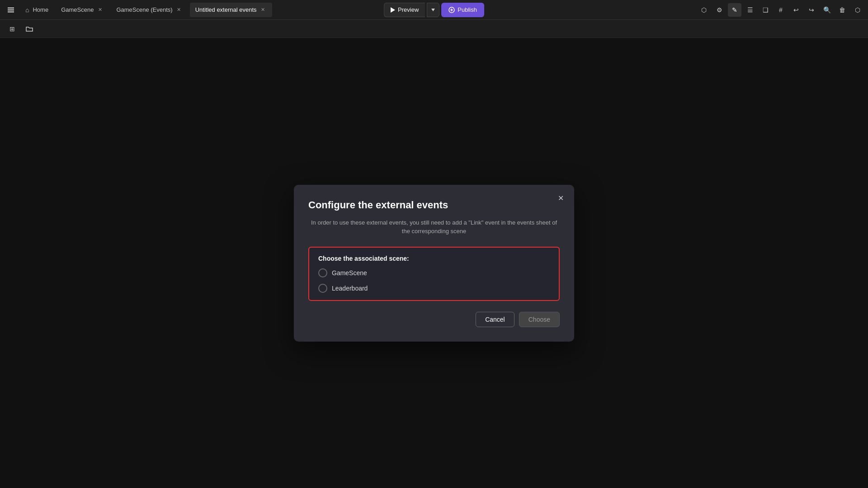  What do you see at coordinates (231, 10) in the screenshot?
I see `tab-untitled-external: Untitled external events ✕` at bounding box center [231, 10].